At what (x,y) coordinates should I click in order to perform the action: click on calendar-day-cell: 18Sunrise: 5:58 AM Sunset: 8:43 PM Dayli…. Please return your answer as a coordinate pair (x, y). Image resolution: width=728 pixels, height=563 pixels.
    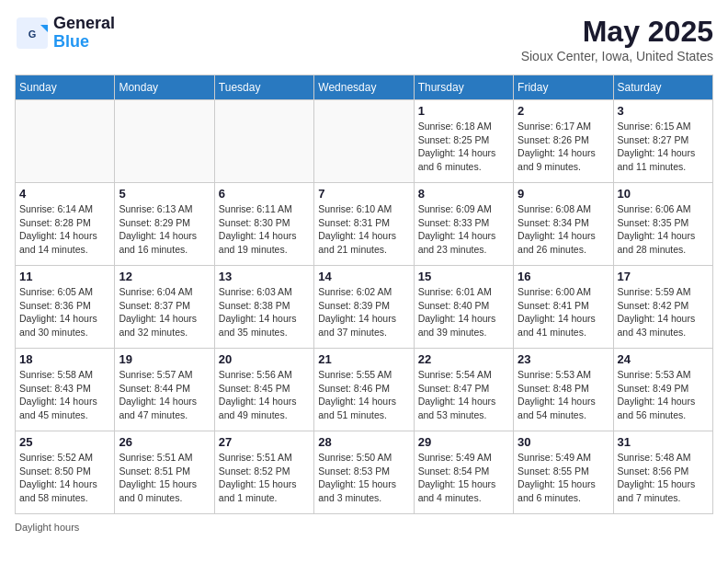
    Looking at the image, I should click on (65, 390).